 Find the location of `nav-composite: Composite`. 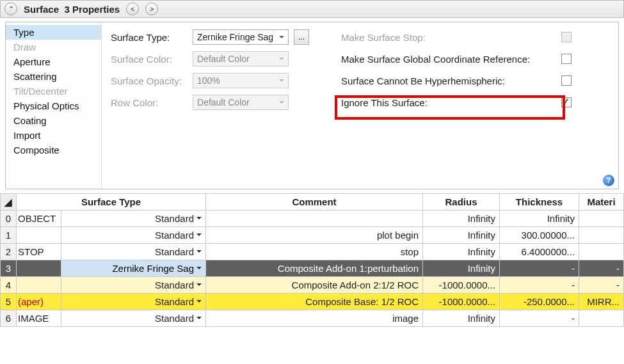

nav-composite: Composite is located at coordinates (54, 150).